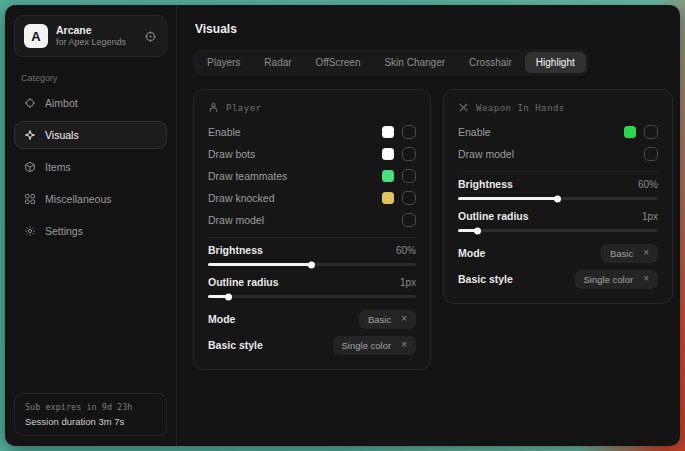  Describe the element at coordinates (36, 36) in the screenshot. I see `app-logo: A` at that location.